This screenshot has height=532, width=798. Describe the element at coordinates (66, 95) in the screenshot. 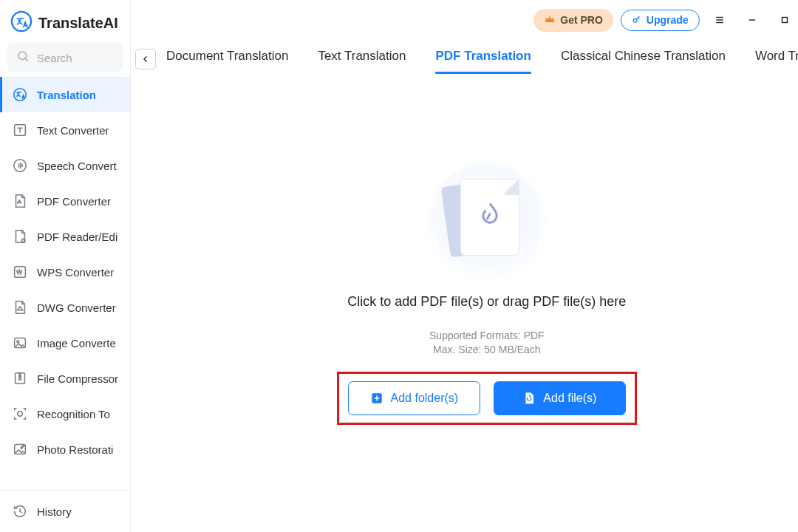

I see `sidebar-item-label: Translation` at that location.